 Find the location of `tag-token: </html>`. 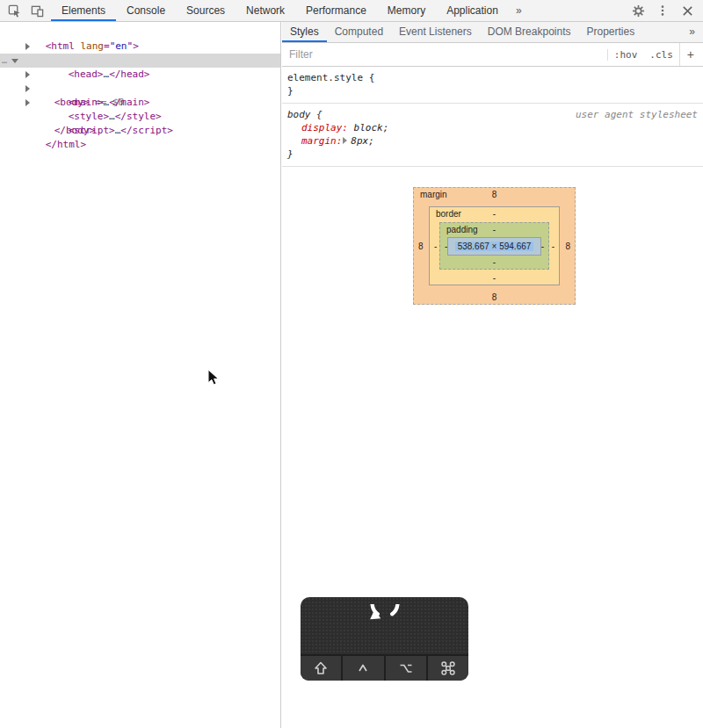

tag-token: </html> is located at coordinates (66, 144).